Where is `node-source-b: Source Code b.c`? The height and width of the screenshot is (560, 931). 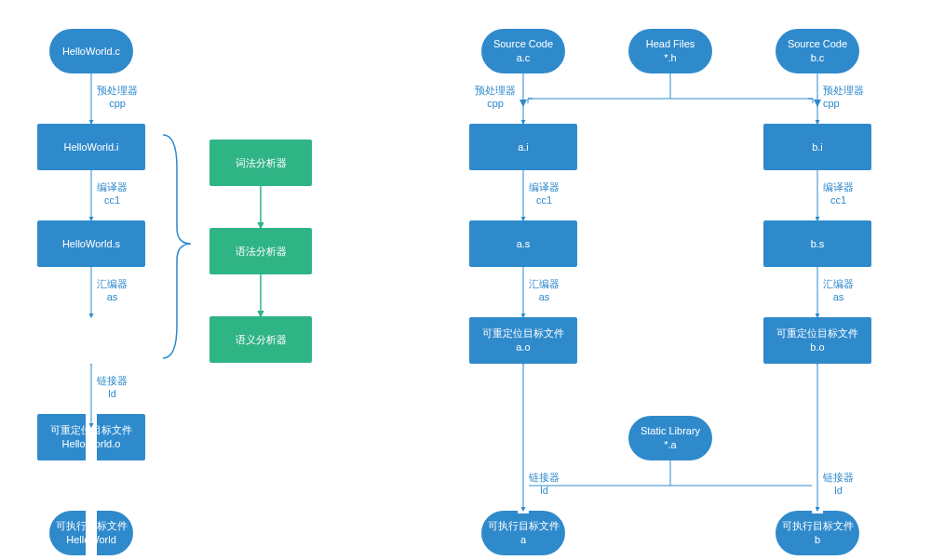 node-source-b: Source Code b.c is located at coordinates (817, 51).